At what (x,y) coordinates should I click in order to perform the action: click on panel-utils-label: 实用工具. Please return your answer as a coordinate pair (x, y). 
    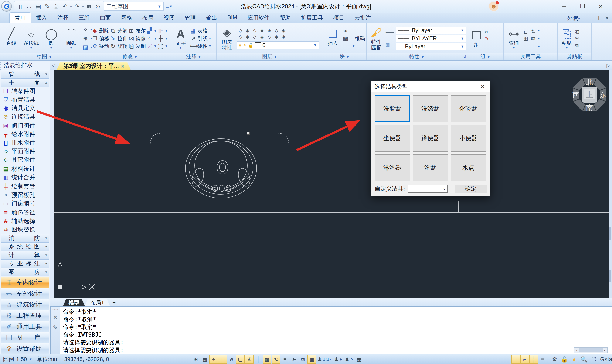
    Looking at the image, I should click on (531, 57).